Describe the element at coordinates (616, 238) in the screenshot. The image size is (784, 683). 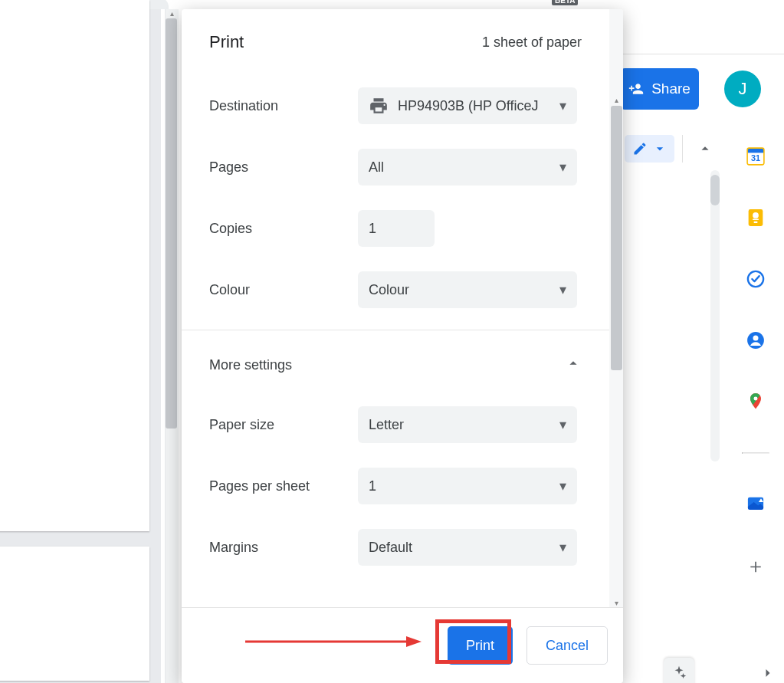
I see `dialog-scrollbar-thumb` at that location.